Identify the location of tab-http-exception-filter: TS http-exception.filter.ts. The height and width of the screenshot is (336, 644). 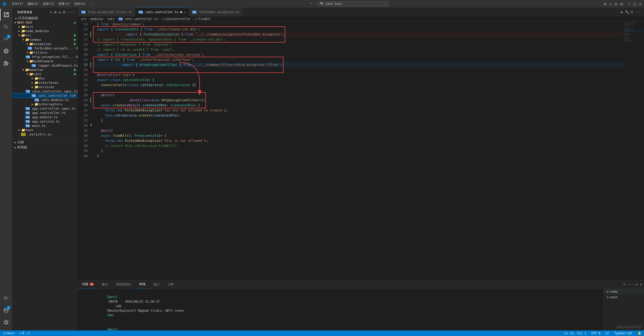
(107, 12).